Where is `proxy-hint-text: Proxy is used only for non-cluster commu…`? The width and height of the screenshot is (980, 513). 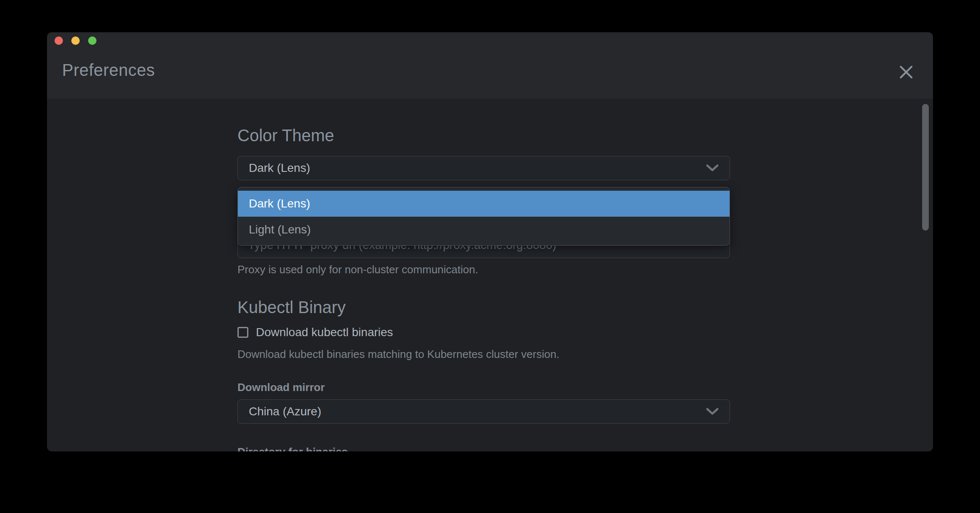 proxy-hint-text: Proxy is used only for non-cluster commu… is located at coordinates (358, 269).